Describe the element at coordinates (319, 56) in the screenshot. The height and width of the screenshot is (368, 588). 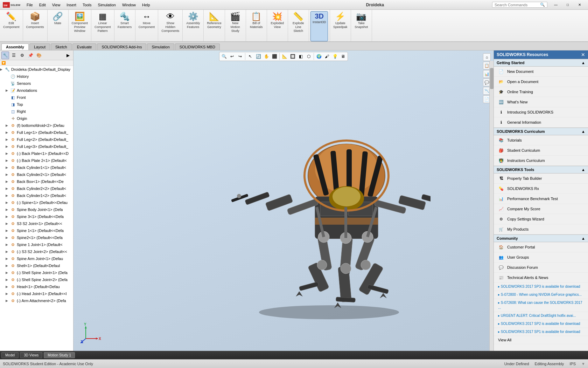
I see `vp-globe-btn: 🌍` at that location.